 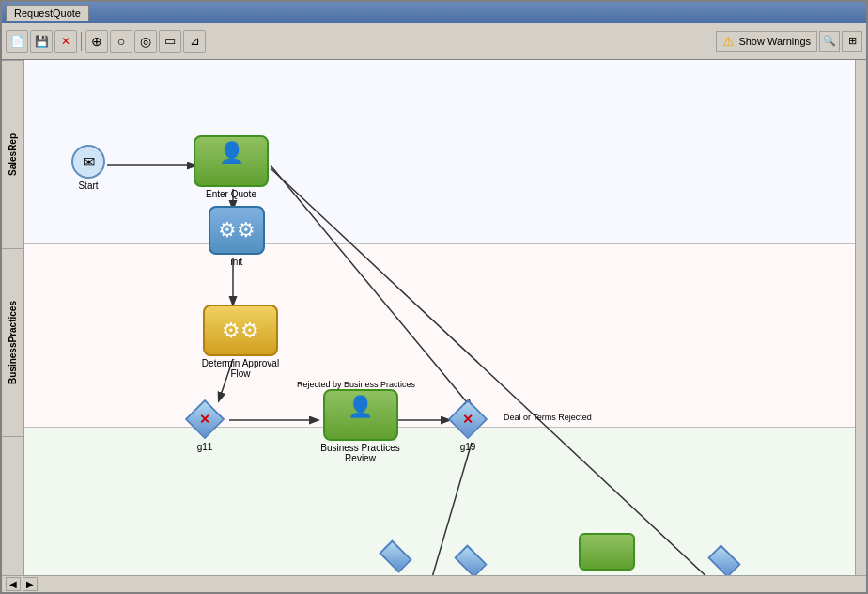 What do you see at coordinates (13, 154) in the screenshot?
I see `lane-label-salesrep: SalesRep` at bounding box center [13, 154].